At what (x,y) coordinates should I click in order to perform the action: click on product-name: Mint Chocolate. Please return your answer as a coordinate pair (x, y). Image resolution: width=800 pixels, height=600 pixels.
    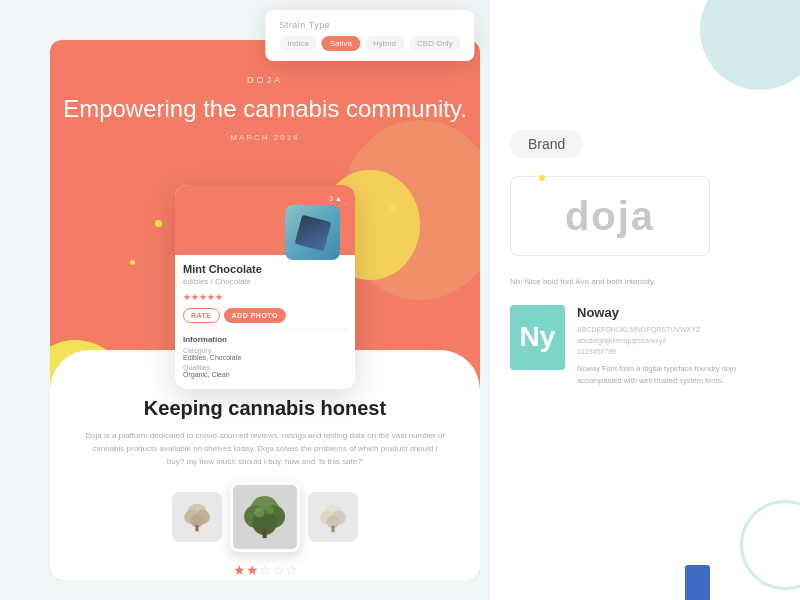
    Looking at the image, I should click on (265, 269).